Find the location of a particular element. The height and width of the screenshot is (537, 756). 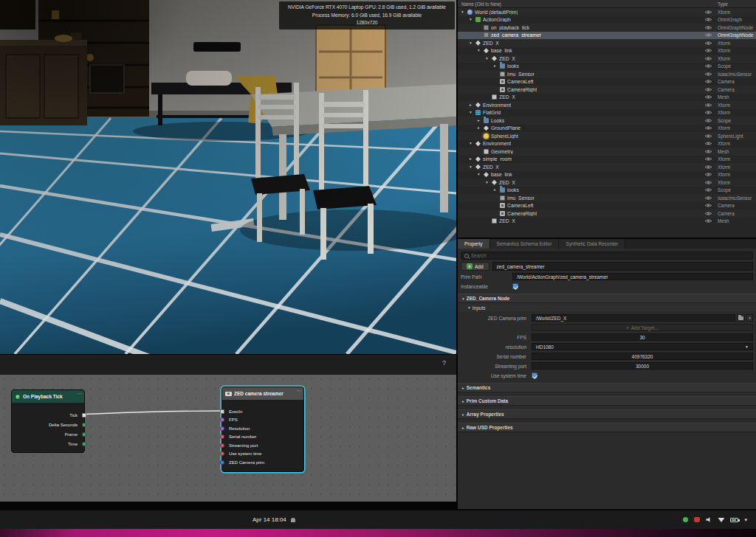

node-on-playback-tick: On Playback Tick Tick Delta Seconds Fram… is located at coordinates (48, 421).